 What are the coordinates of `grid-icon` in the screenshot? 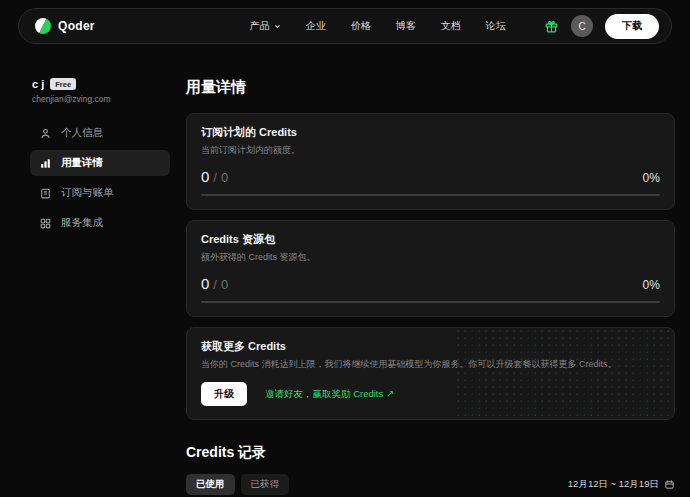 It's located at (46, 224).